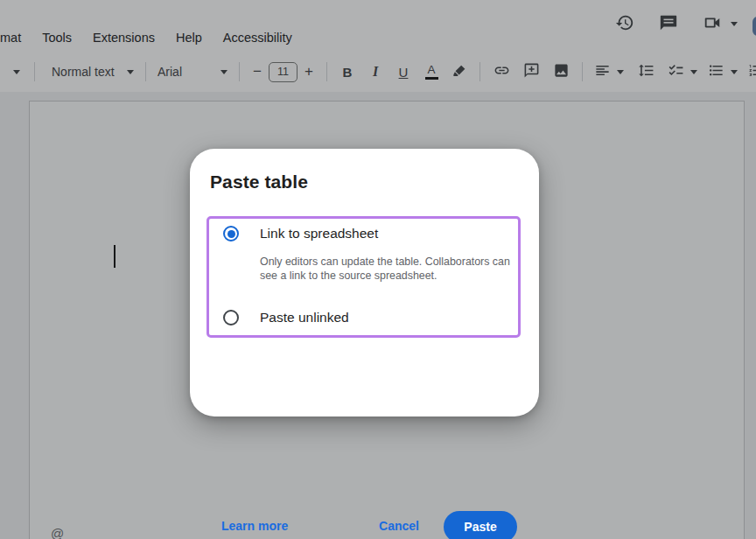 The width and height of the screenshot is (756, 539). I want to click on paste-options-group: Link to spreadsheet Only editors can upd…, so click(364, 276).